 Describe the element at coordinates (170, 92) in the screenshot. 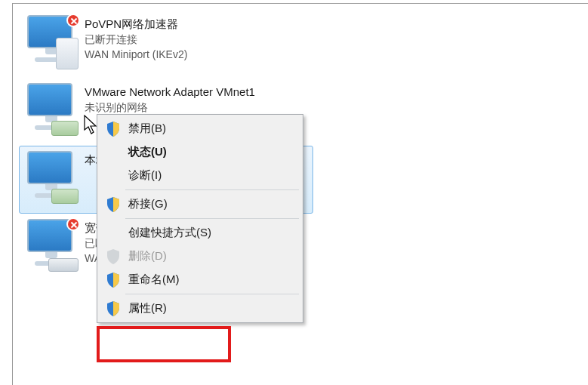

I see `connection-title: VMware Network Adapter VMnet1` at that location.